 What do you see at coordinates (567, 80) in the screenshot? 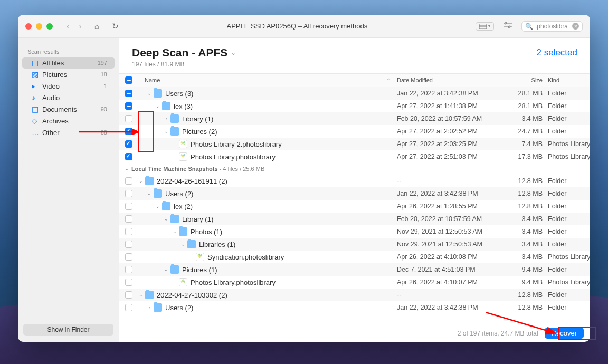
I see `col-kind: Kind` at bounding box center [567, 80].